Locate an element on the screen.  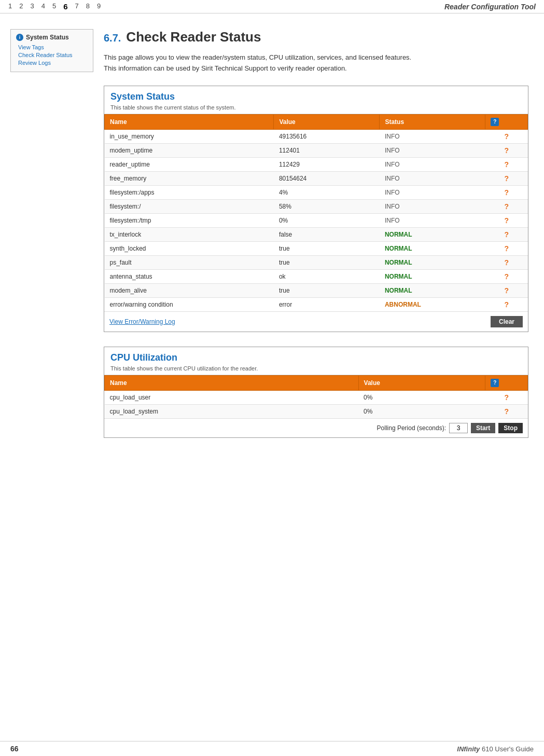
system-status-header: System Status This table shows the curre… is located at coordinates (316, 100).